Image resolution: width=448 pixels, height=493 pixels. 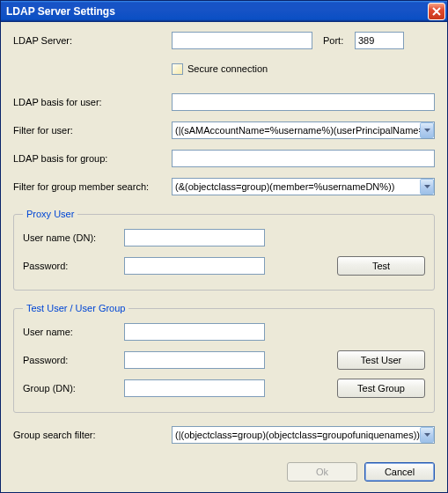 What do you see at coordinates (92, 102) in the screenshot?
I see `basis-user-label: LDAP basis for user:` at bounding box center [92, 102].